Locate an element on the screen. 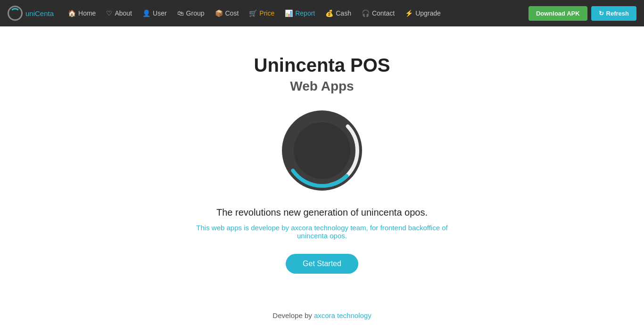  nav-contact-label: Contact is located at coordinates (383, 13).